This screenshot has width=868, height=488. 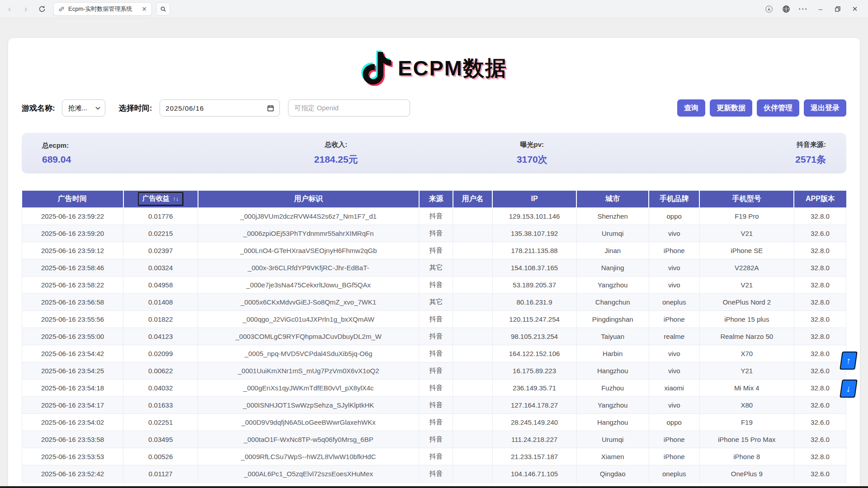 What do you see at coordinates (747, 422) in the screenshot?
I see `table-cell: F19` at bounding box center [747, 422].